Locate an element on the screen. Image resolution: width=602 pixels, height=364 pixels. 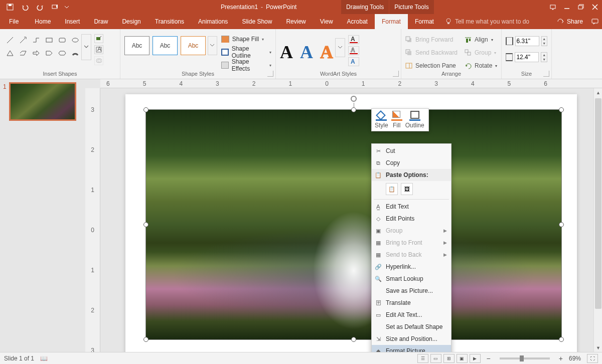
ribbon-display-icon is located at coordinates (553, 7).